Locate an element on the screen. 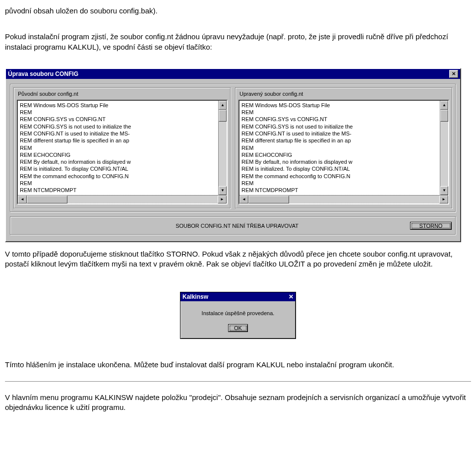  titlebar: Úprava souboru CONFIG ✕ is located at coordinates (233, 74).